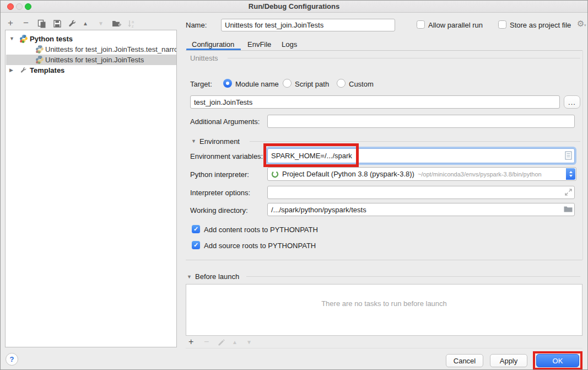  Describe the element at coordinates (91, 71) in the screenshot. I see `tree-group-templates: ▶ Templates` at that location.